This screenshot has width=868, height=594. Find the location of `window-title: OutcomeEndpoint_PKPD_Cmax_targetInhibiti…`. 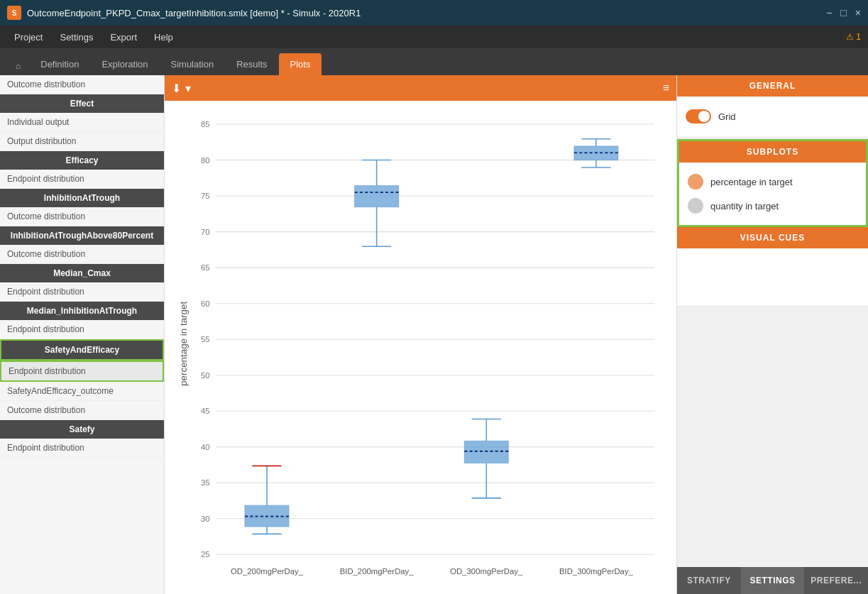

window-title: OutcomeEndpoint_PKPD_Cmax_targetInhibiti… is located at coordinates (194, 13).